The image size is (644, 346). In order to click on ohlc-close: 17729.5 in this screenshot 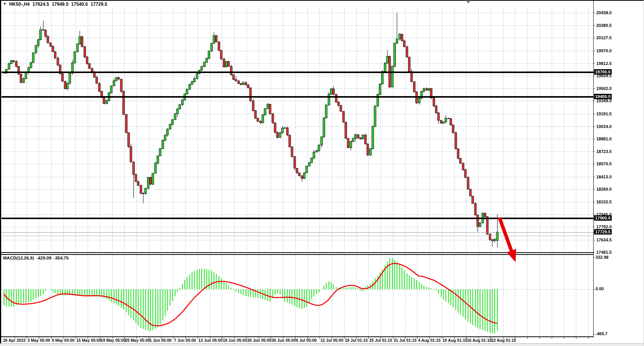, I will do `click(98, 4)`.